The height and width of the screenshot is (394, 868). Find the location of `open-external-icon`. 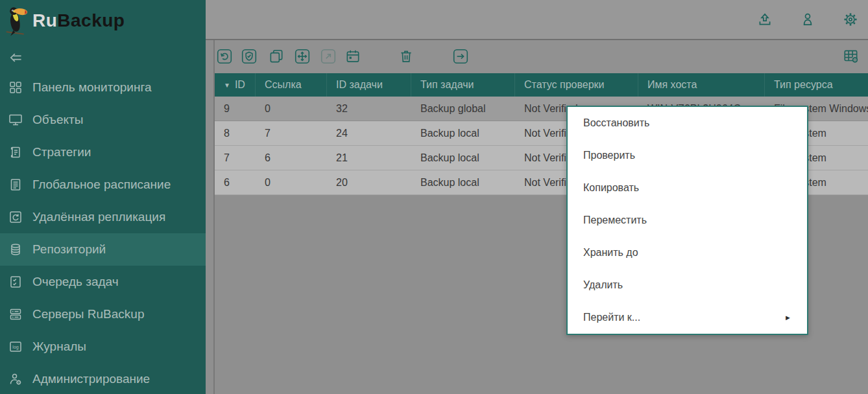

open-external-icon is located at coordinates (328, 56).